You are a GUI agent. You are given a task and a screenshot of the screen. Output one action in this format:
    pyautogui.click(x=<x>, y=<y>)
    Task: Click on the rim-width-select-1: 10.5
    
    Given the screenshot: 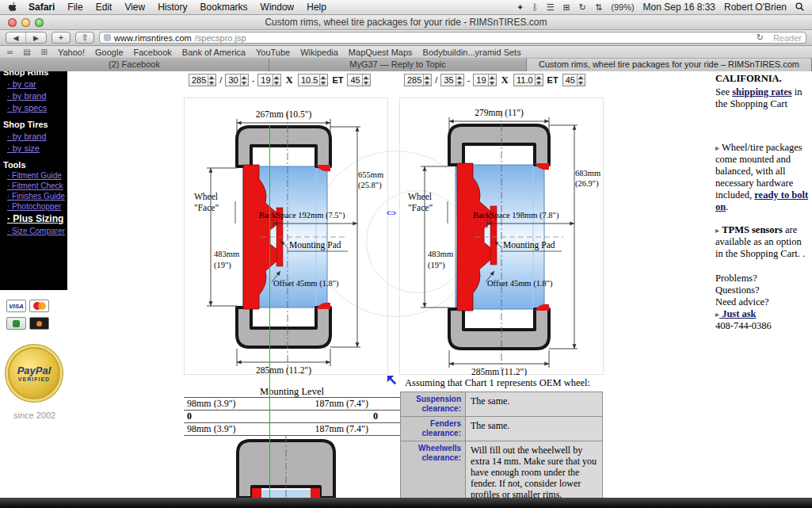 What is the action you would take?
    pyautogui.click(x=313, y=80)
    